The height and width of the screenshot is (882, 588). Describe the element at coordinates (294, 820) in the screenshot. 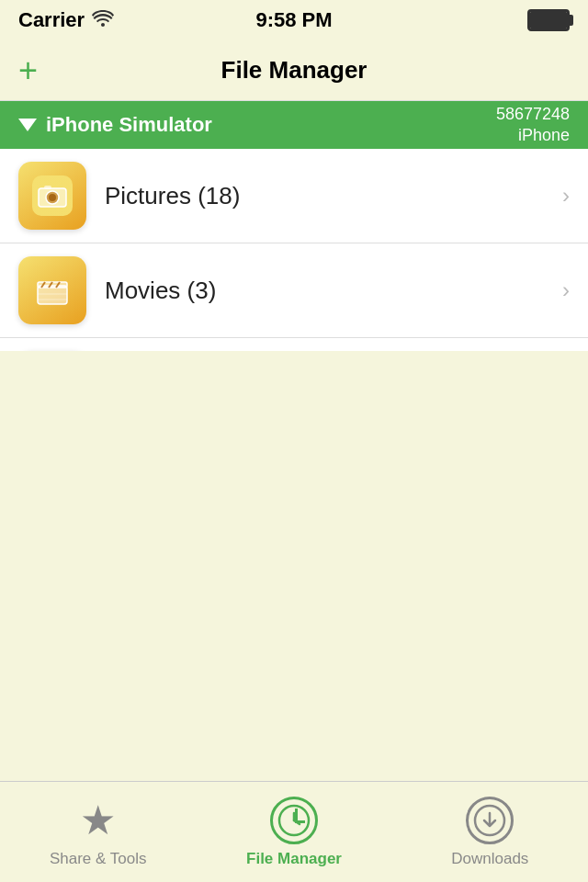

I see `clock-icon` at that location.